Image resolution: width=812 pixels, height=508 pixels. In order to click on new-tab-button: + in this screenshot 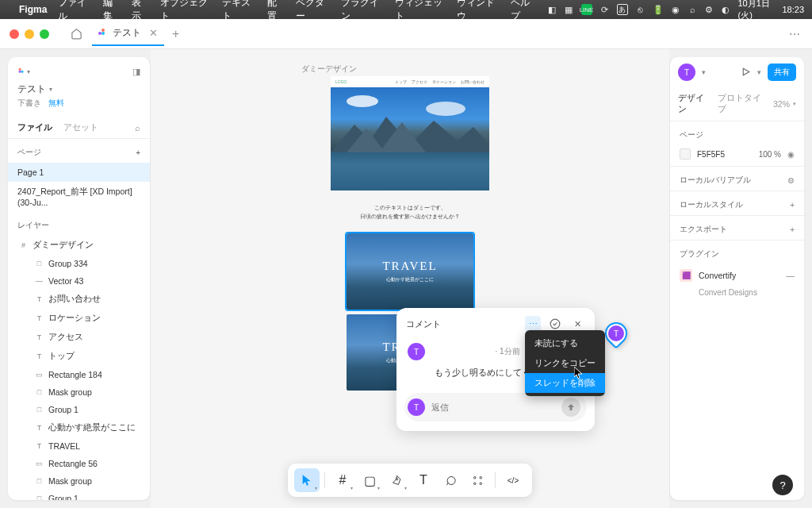, I will do `click(176, 34)`.